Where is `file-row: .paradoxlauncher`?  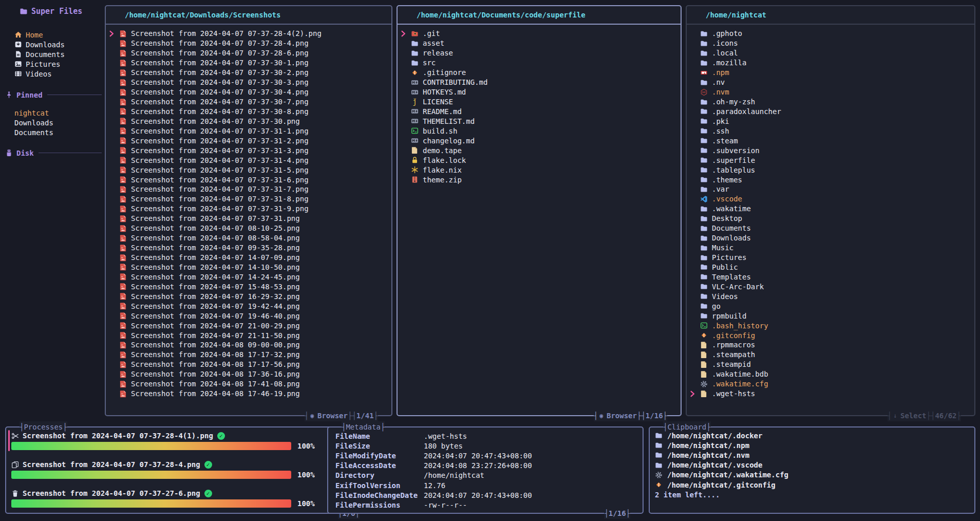 file-row: .paradoxlauncher is located at coordinates (831, 112).